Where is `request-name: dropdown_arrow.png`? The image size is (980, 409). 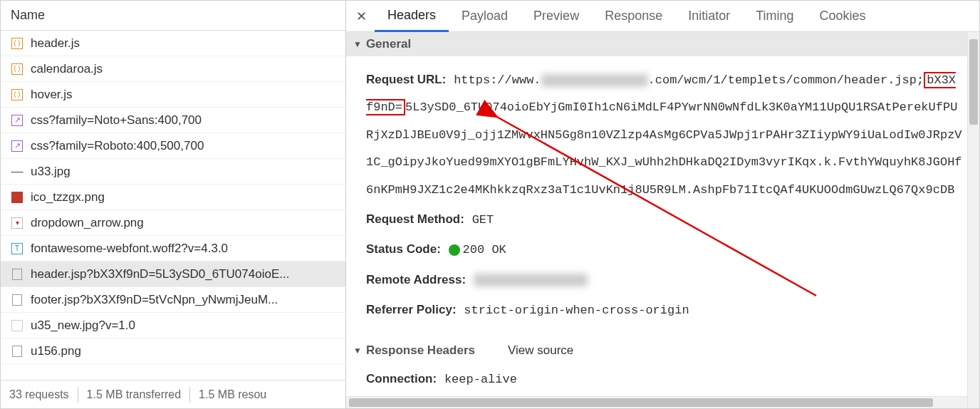 request-name: dropdown_arrow.png is located at coordinates (87, 223).